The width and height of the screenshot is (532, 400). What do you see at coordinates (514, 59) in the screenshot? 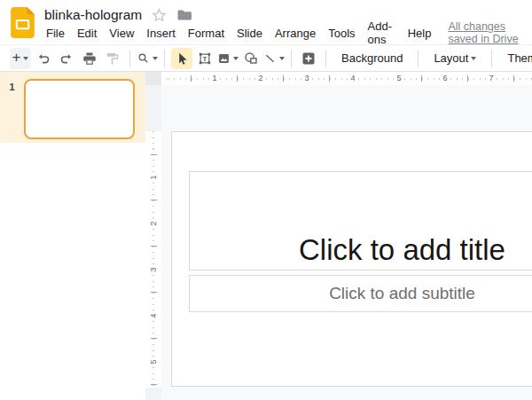
I see `theme-button: Theme` at bounding box center [514, 59].